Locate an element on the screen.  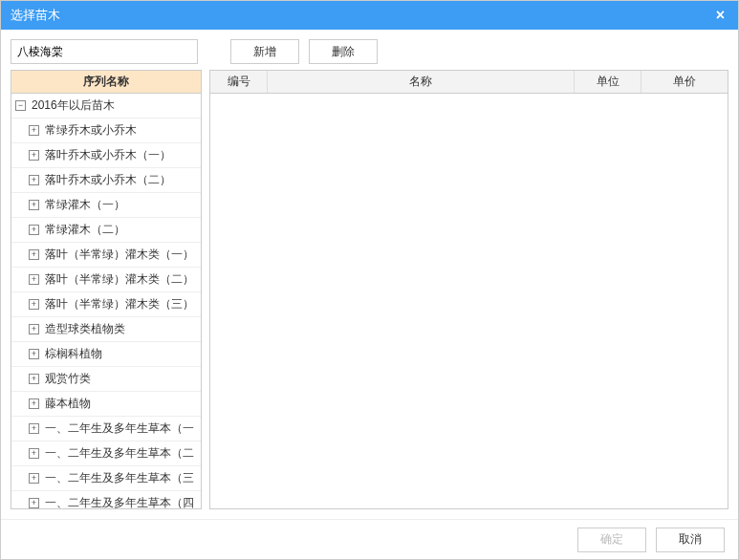
tree-node: +造型球类植物类 is located at coordinates (106, 330).